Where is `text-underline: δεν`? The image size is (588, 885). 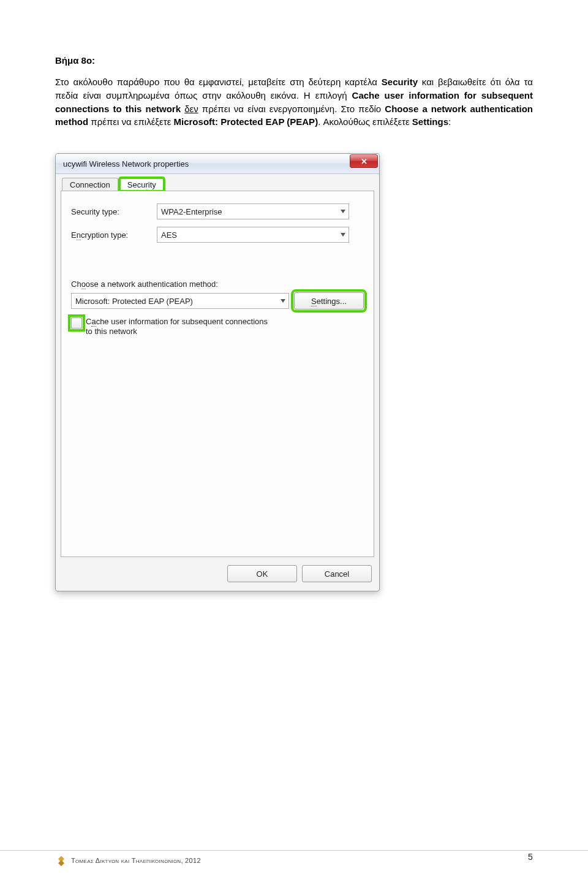
text-underline: δεν is located at coordinates (191, 109).